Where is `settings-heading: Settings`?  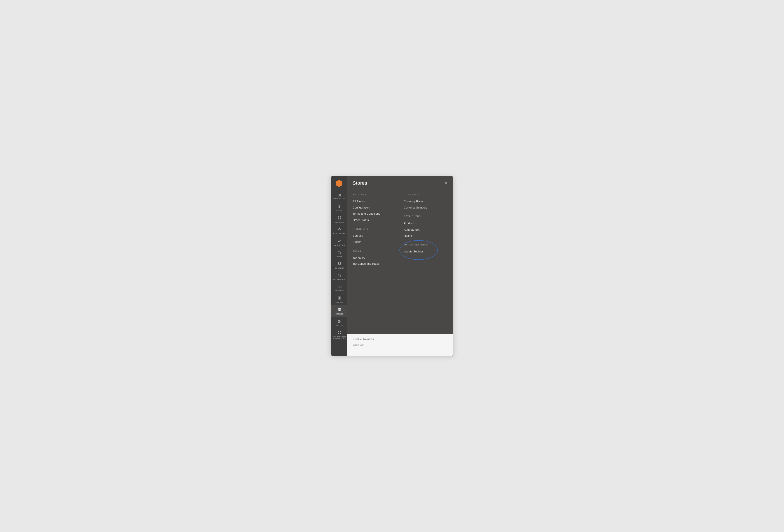
settings-heading: Settings is located at coordinates (374, 195).